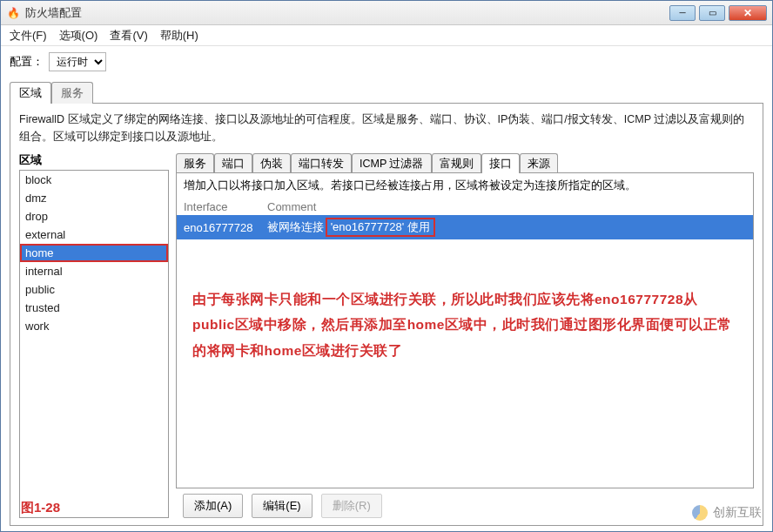  Describe the element at coordinates (94, 272) in the screenshot. I see `zone-item-internal: internal` at that location.